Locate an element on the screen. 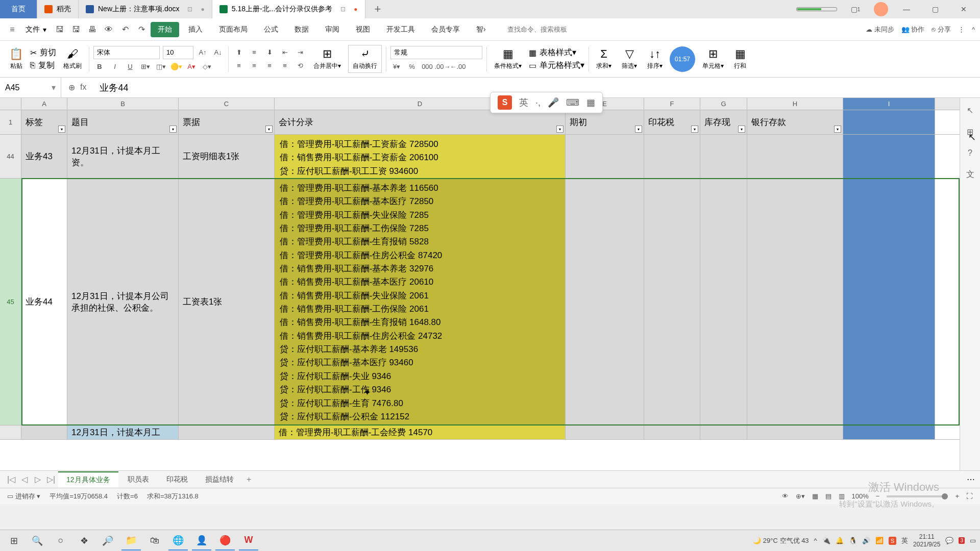 The image size is (980, 551). header-cell-stamp: 印花税▾ is located at coordinates (672, 122).